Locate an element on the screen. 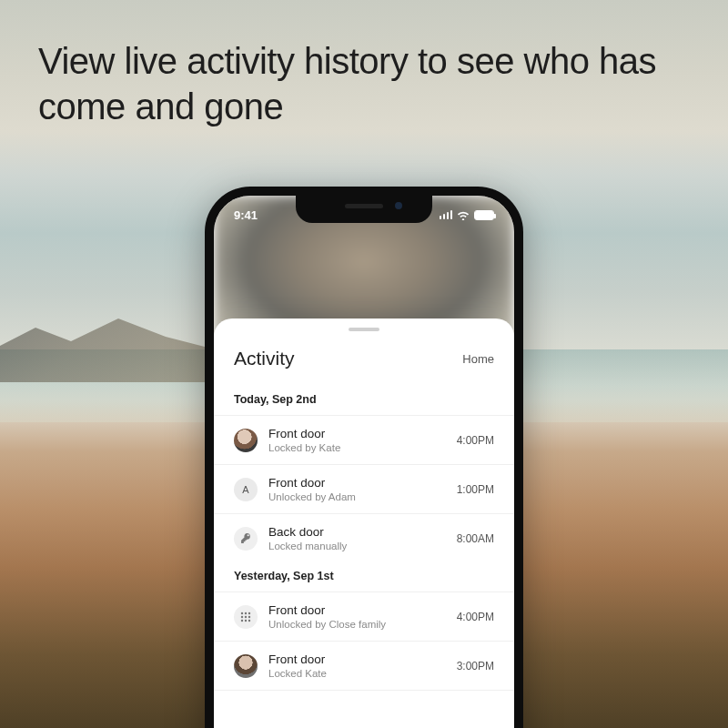 The width and height of the screenshot is (728, 728). activity-row-time: 3:00PM is located at coordinates (475, 666).